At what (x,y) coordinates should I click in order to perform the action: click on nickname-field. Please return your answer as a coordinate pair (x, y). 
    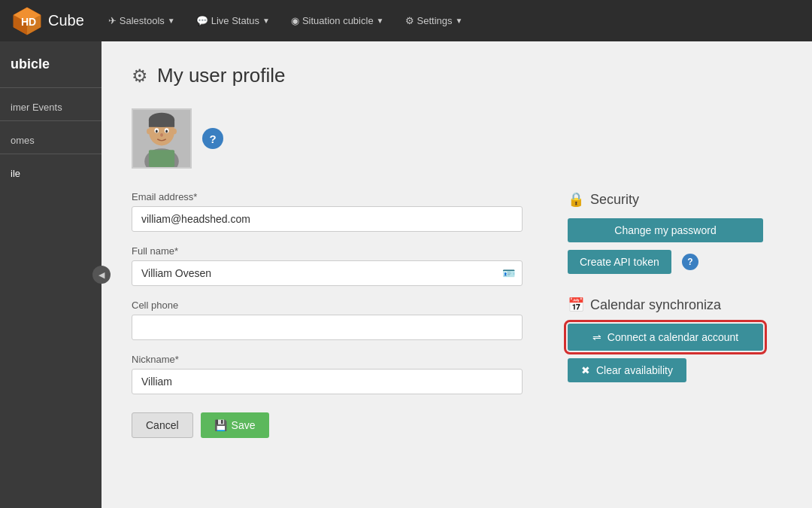
    Looking at the image, I should click on (327, 382).